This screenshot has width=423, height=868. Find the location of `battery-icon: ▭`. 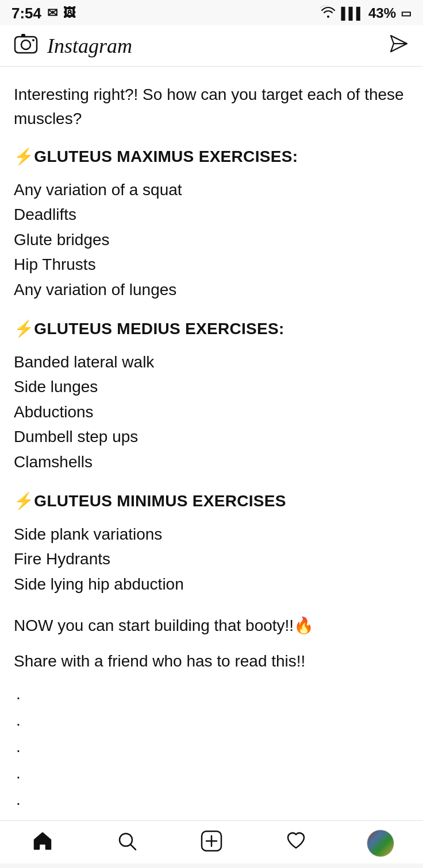

battery-icon: ▭ is located at coordinates (406, 13).